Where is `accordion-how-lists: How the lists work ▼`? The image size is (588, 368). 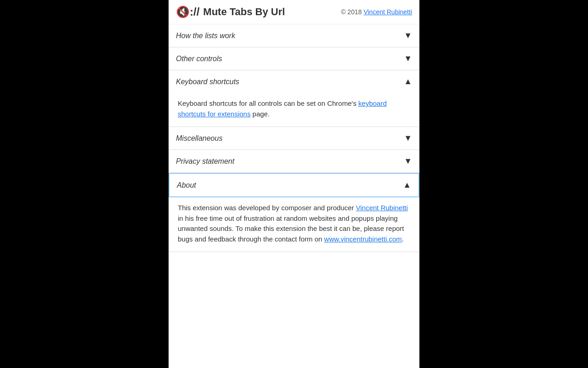 accordion-how-lists: How the lists work ▼ is located at coordinates (294, 36).